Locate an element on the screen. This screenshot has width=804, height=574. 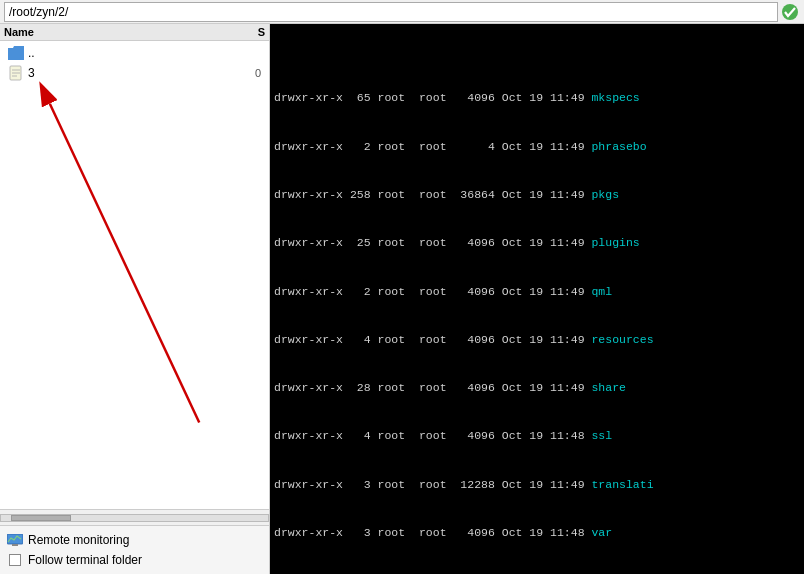
list-item: 3 0 is located at coordinates (134, 73).